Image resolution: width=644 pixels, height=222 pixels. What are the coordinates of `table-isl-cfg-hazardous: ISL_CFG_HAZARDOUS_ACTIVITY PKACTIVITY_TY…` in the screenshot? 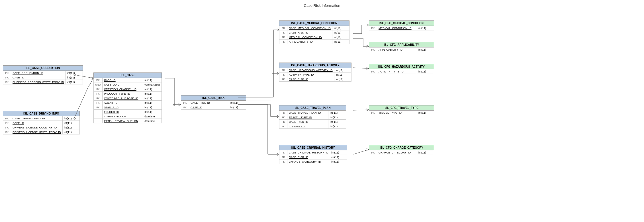 It's located at (402, 69).